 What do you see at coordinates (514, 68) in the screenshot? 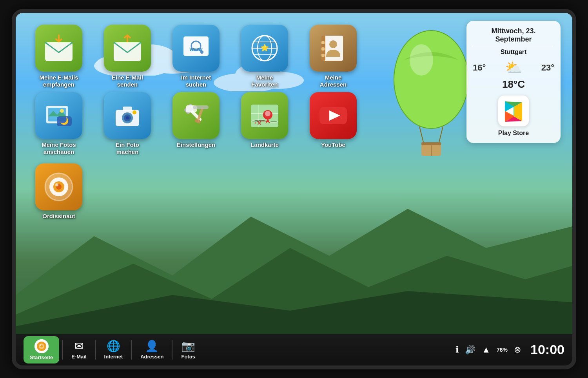
I see `weather-icon: ⛅` at bounding box center [514, 68].